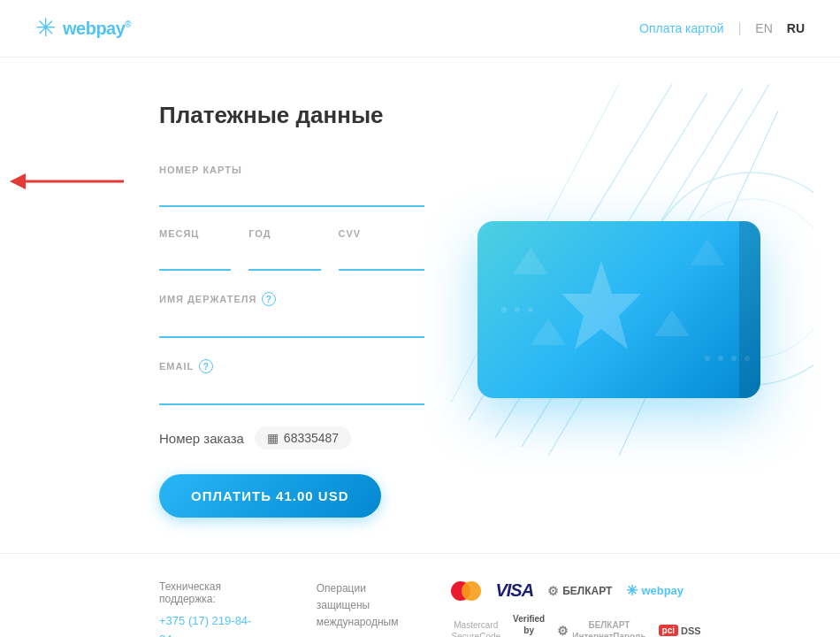 Image resolution: width=840 pixels, height=637 pixels. What do you see at coordinates (568, 591) in the screenshot?
I see `logos-top-row: VISA ⚙ БЕЛКАРТ ✳ webpay` at bounding box center [568, 591].